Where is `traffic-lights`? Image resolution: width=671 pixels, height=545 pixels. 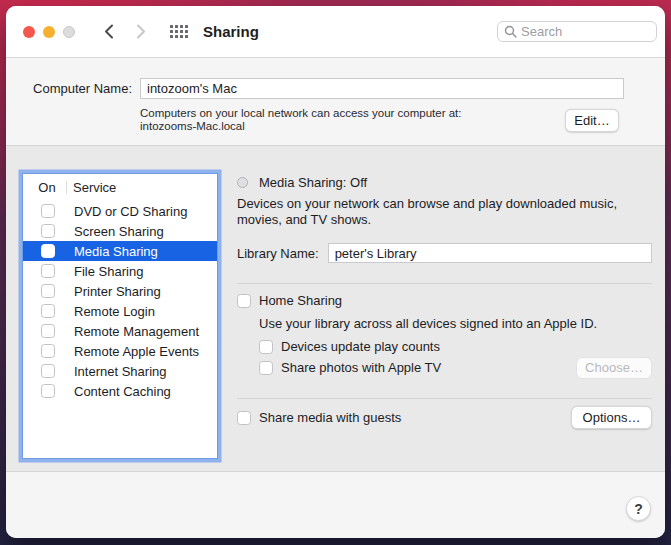
traffic-lights is located at coordinates (49, 32).